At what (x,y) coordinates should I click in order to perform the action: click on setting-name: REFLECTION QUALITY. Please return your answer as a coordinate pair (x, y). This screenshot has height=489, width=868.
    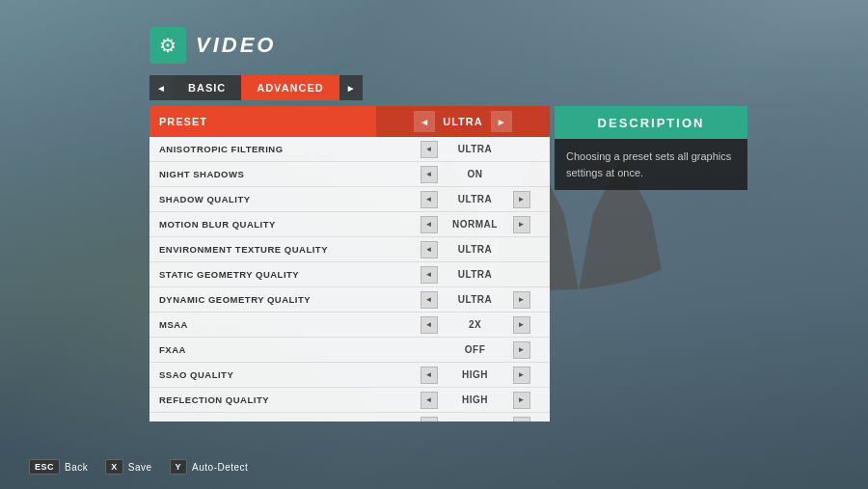
    Looking at the image, I should click on (280, 399).